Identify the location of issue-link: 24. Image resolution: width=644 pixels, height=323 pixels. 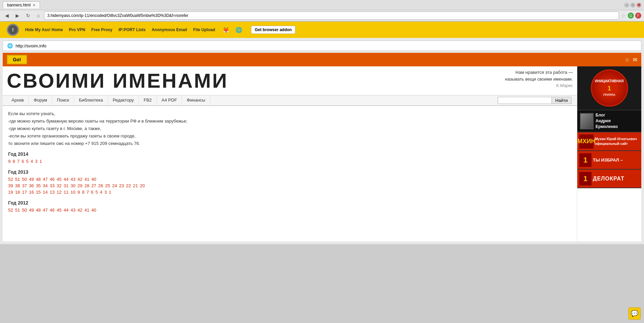
(115, 186).